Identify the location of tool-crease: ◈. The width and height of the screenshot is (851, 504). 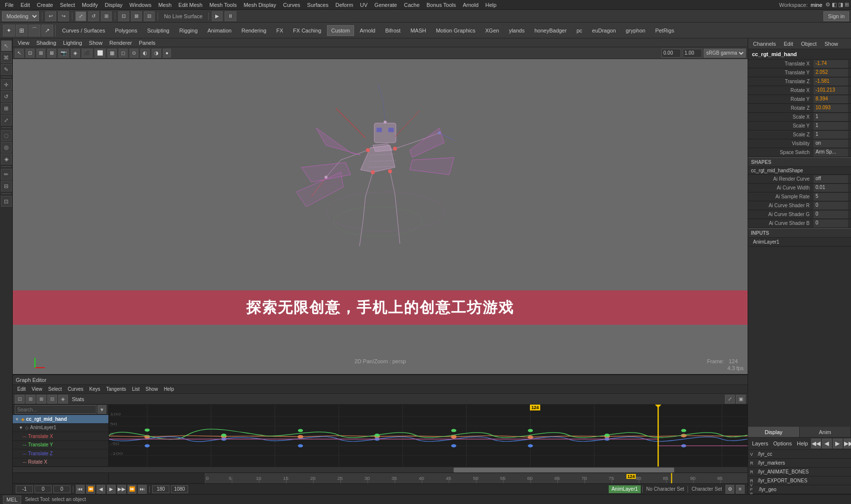
(6, 159).